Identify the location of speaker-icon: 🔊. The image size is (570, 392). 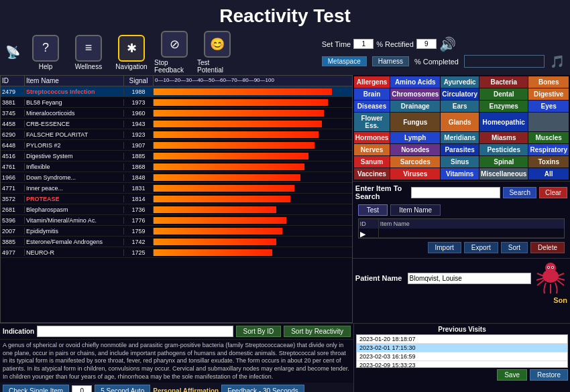
(448, 44).